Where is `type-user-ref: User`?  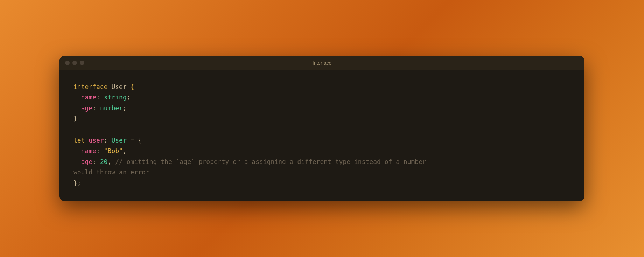
type-user-ref: User is located at coordinates (119, 140).